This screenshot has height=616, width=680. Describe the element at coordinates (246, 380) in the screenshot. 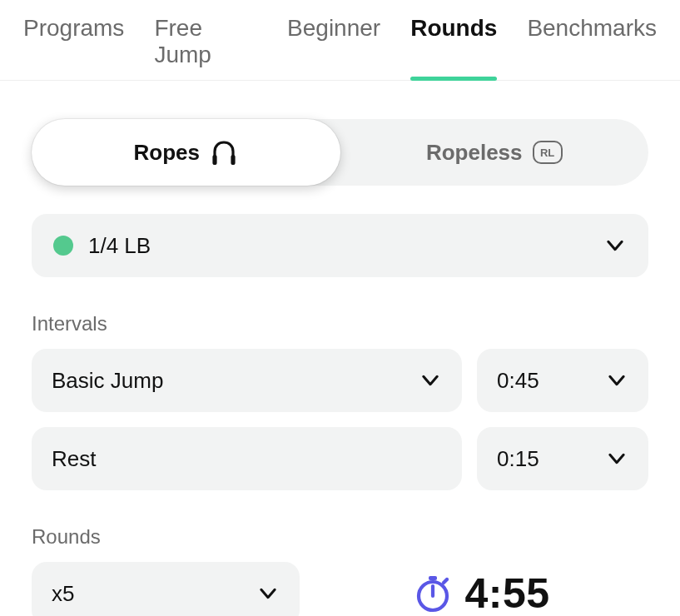

I see `exercise-select: Basic Jump` at that location.